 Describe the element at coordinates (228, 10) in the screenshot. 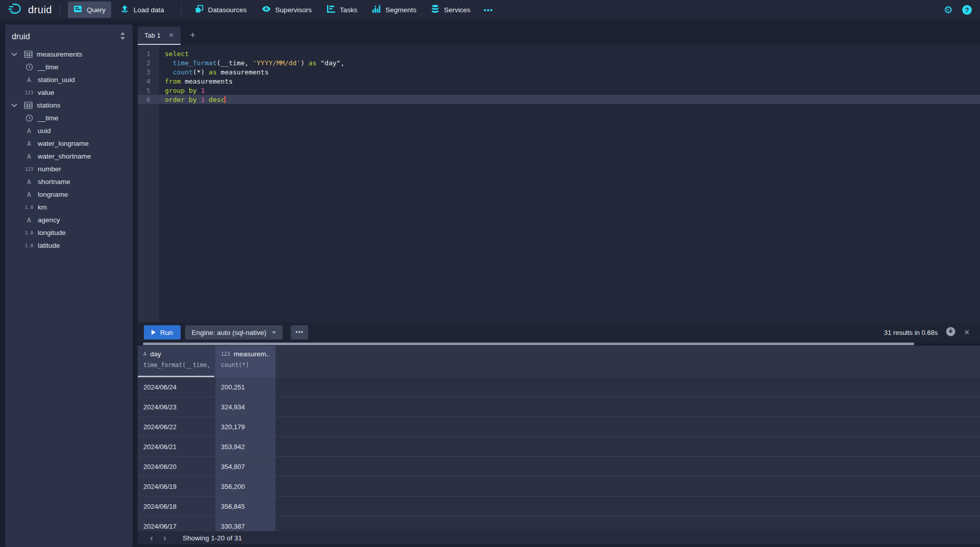

I see `nav-item-label: Datasources` at that location.